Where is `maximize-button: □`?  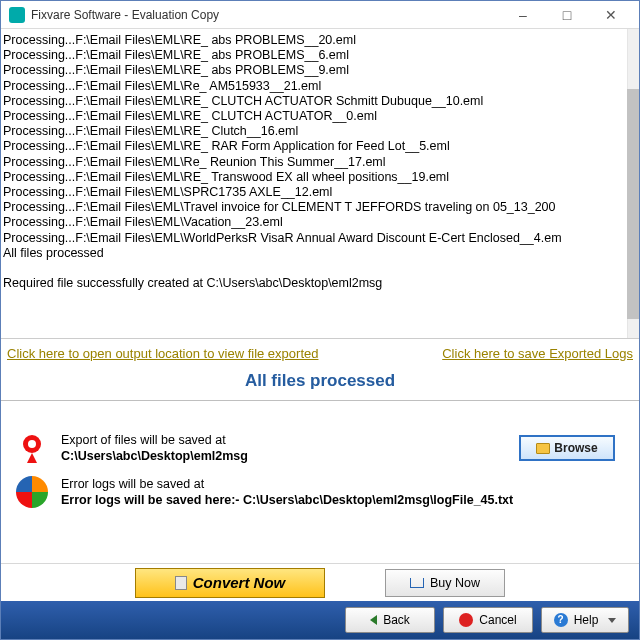
maximize-button: □ is located at coordinates (567, 15).